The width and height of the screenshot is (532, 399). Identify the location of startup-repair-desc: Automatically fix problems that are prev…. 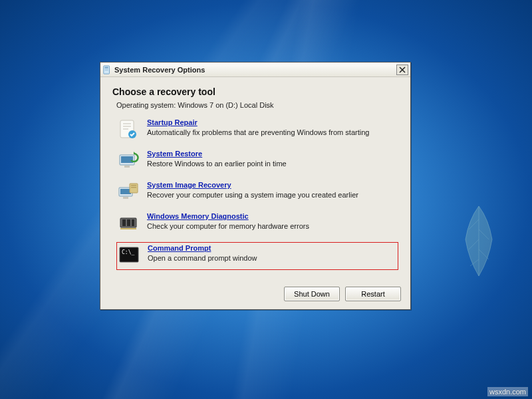
(258, 132).